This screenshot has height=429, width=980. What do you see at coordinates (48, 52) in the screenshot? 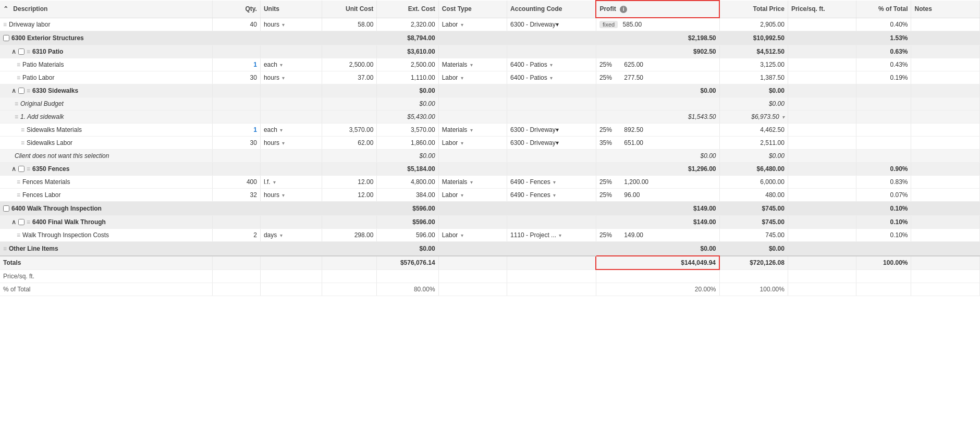
I see `subgroup-label: 6310 Patio` at bounding box center [48, 52].